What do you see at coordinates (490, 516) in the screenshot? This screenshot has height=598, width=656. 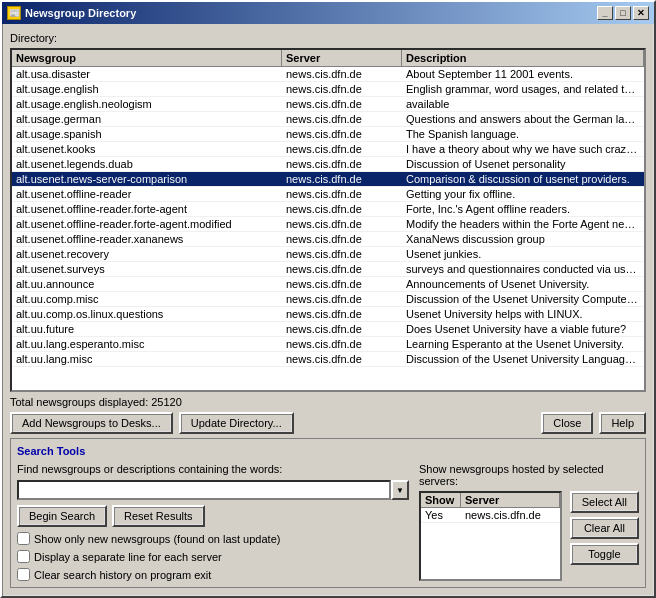 I see `server-row: Yes news.cis.dfn.de` at bounding box center [490, 516].